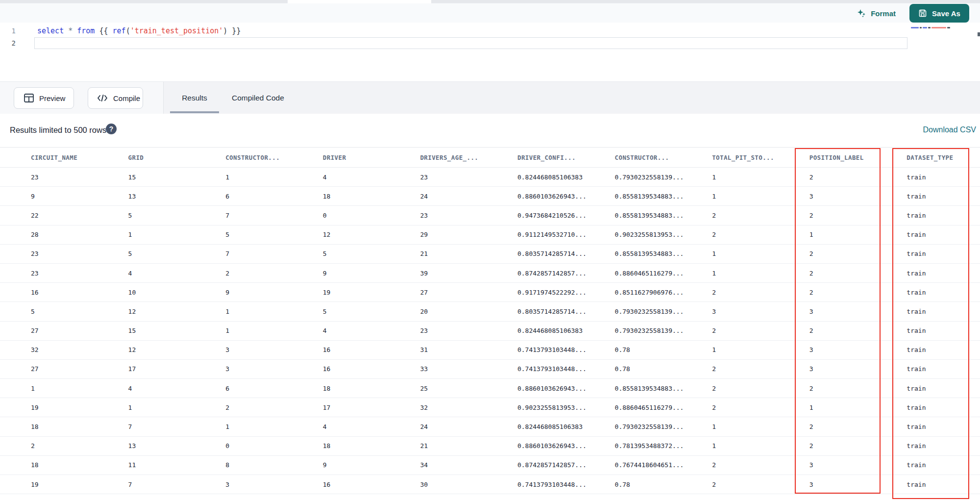  Describe the element at coordinates (760, 158) in the screenshot. I see `column-header: TOTAL_PIT_STO...` at that location.